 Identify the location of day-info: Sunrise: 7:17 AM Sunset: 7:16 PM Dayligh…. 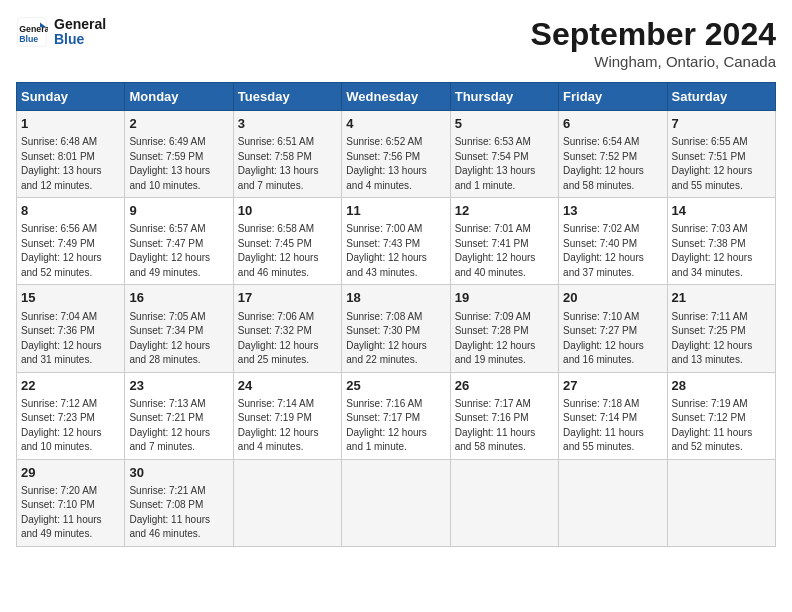
(504, 426).